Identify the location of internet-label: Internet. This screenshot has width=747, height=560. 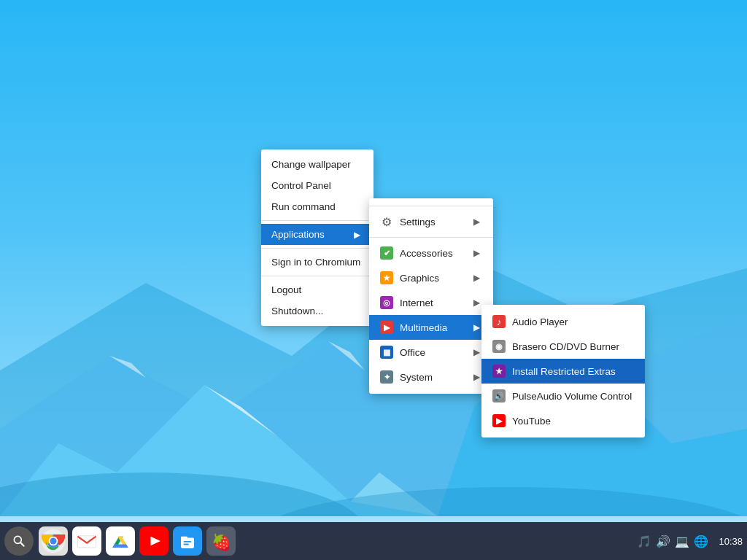
(417, 303).